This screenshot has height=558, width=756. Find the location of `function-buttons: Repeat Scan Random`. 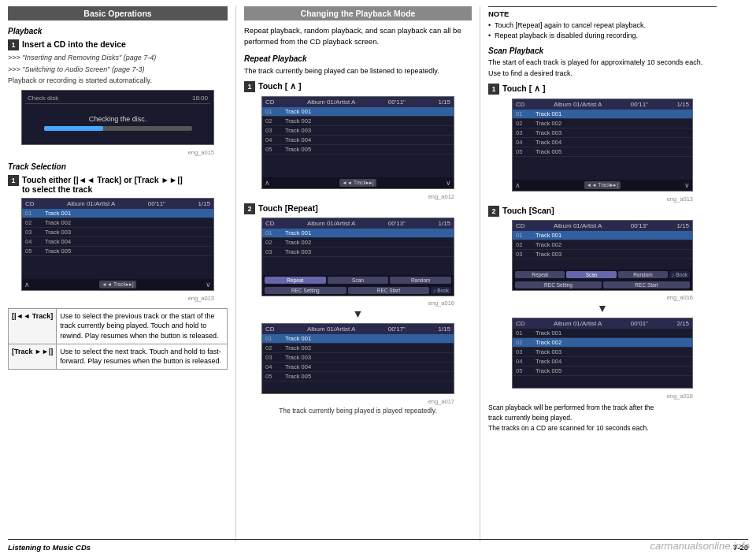

function-buttons: Repeat Scan Random is located at coordinates (358, 281).